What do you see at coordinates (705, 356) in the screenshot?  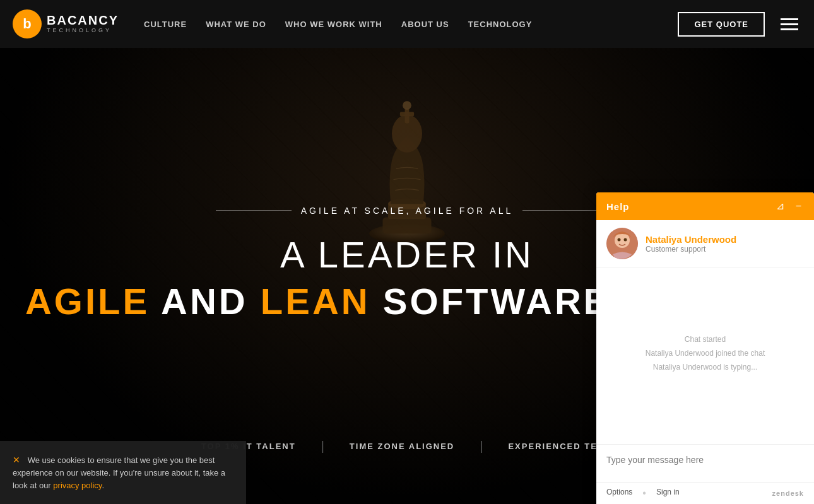 I see `chat-body: Chat started Nataliya Underwood joined t…` at bounding box center [705, 356].